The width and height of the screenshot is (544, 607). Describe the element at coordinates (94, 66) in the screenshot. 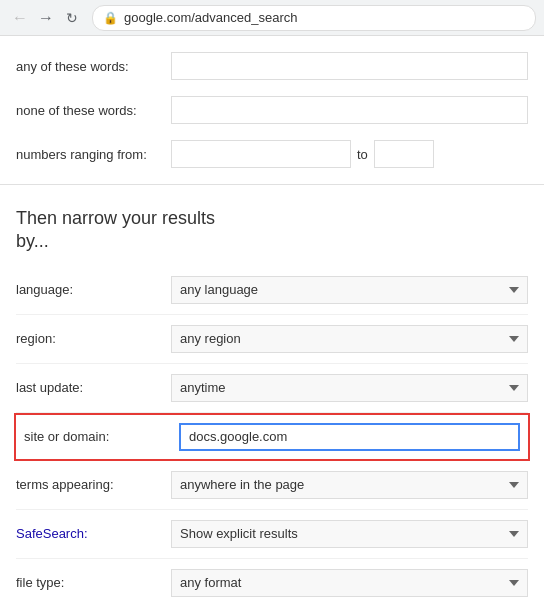

I see `any-of-these-words-label: any of these words:` at that location.